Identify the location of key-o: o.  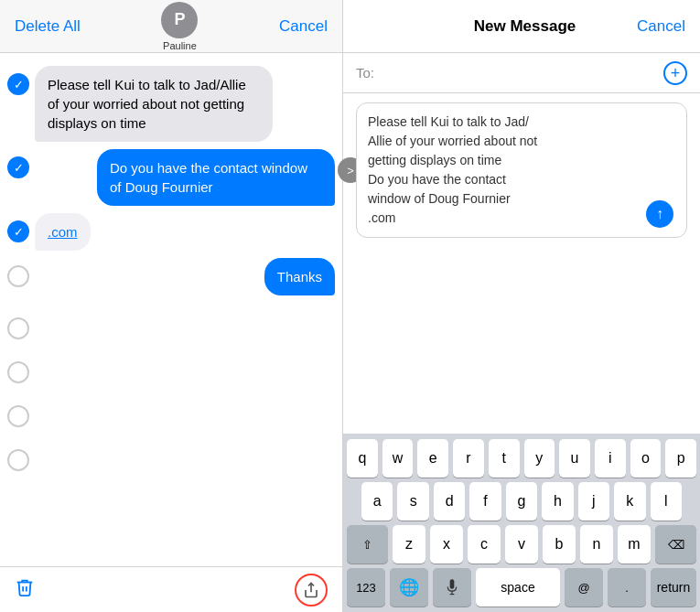
(646, 458).